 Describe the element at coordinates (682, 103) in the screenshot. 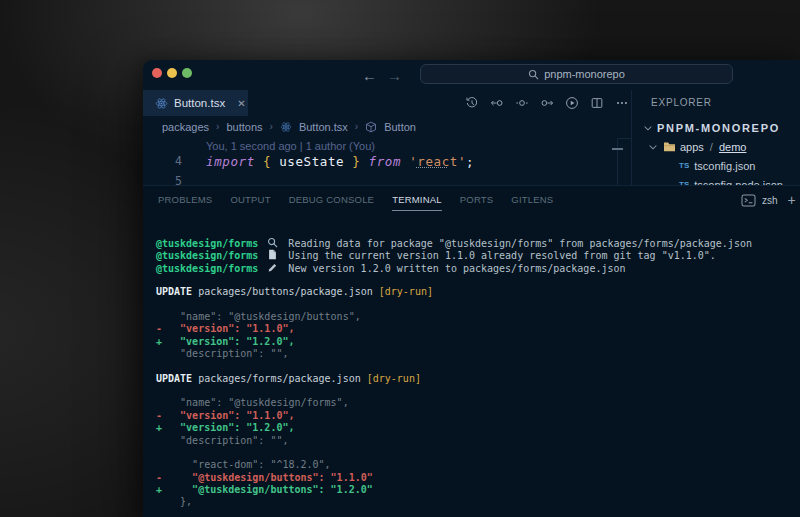

I see `explorer-title: EXPLORER` at that location.